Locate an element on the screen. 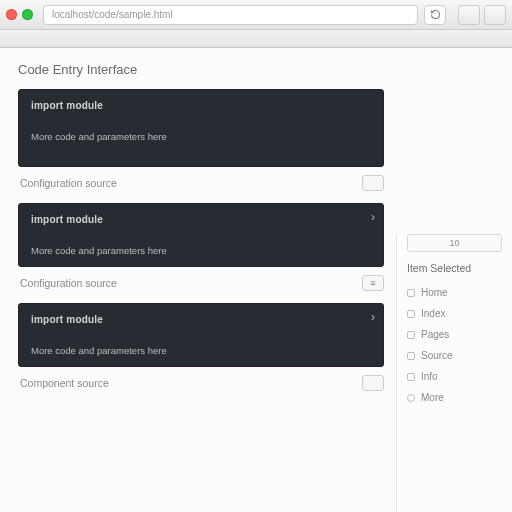 The width and height of the screenshot is (512, 512). address-bar: localhost/code/sample.html is located at coordinates (230, 15).